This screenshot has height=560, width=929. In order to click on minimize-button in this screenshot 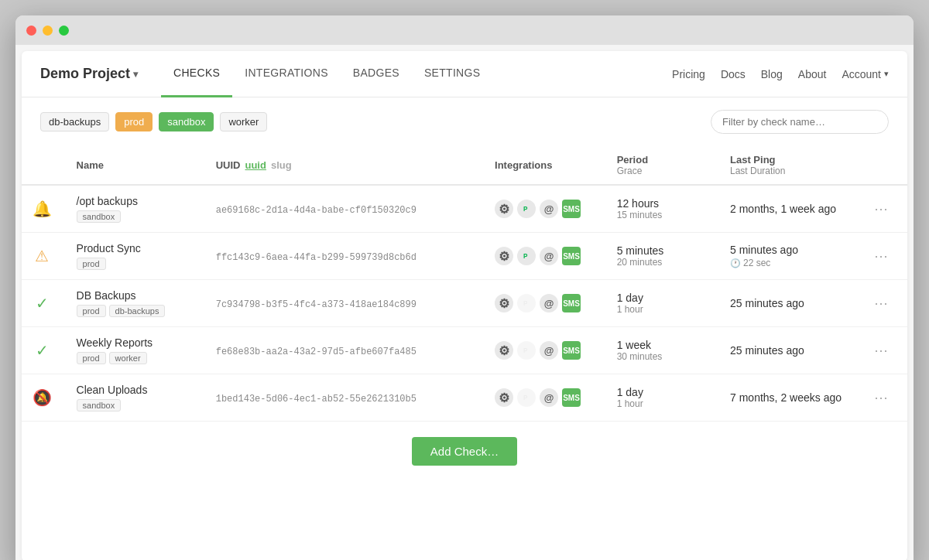, I will do `click(48, 31)`.